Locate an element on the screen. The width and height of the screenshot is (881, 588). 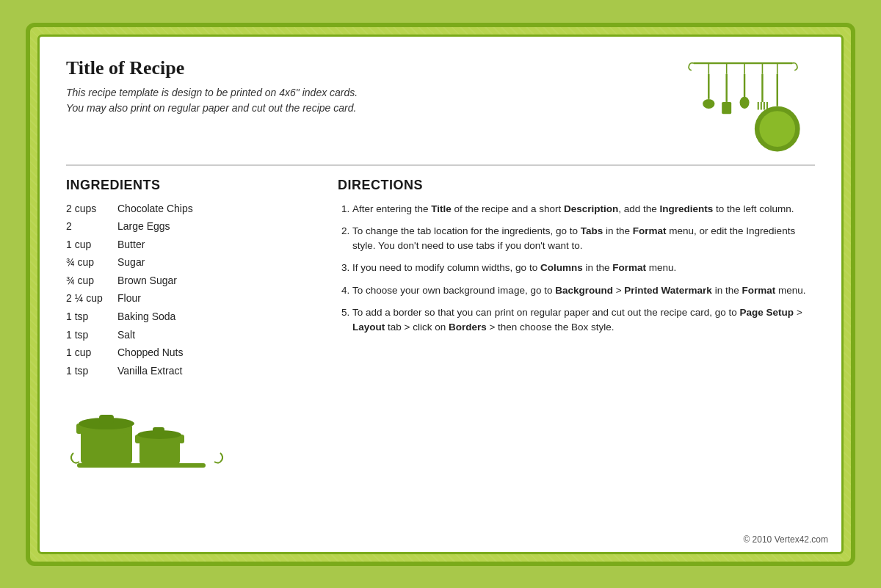
list-item: To choose your own background image, go … is located at coordinates (584, 291).